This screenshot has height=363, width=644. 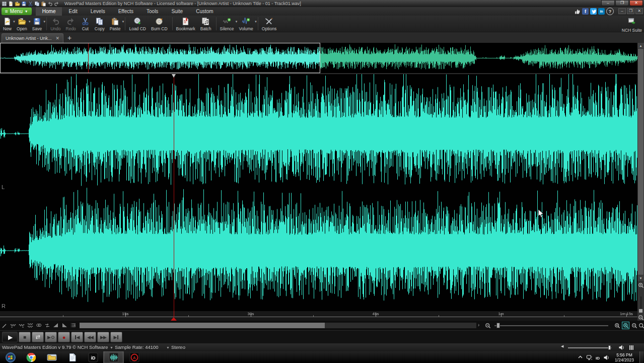 What do you see at coordinates (93, 357) in the screenshot?
I see `taskbar-item-id-app: iD` at bounding box center [93, 357].